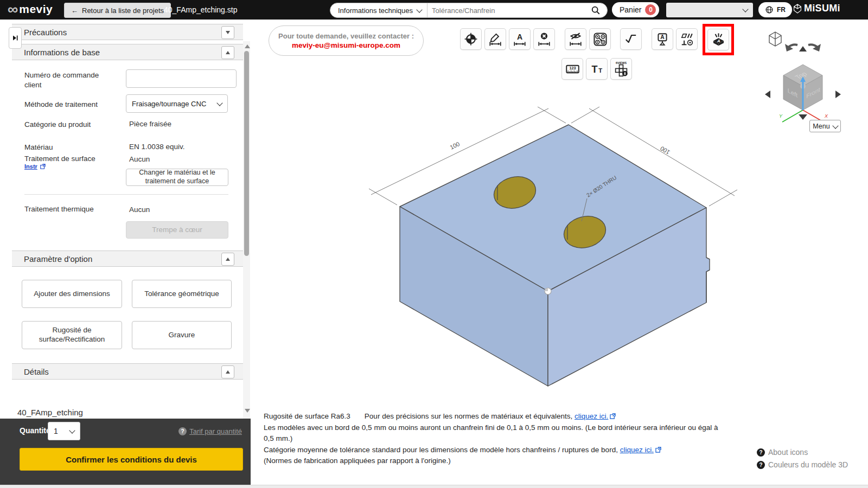  What do you see at coordinates (802, 465) in the screenshot?
I see `model-colors-link: ? Couleurs du modèle 3D` at bounding box center [802, 465].